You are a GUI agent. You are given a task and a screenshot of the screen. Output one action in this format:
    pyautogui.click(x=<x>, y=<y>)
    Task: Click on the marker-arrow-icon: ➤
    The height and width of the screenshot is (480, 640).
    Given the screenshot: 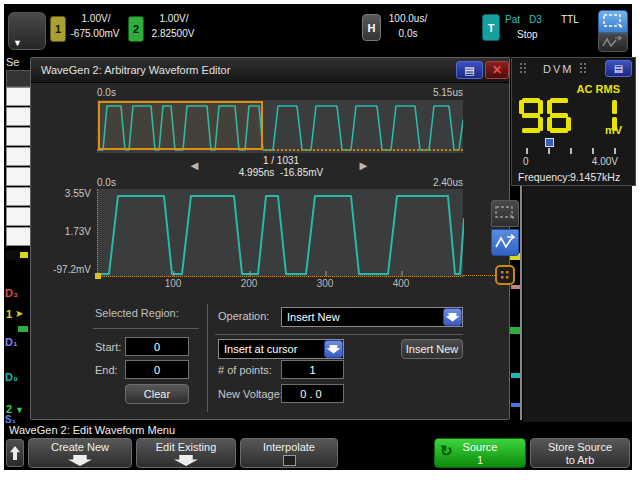 What is the action you would take?
    pyautogui.click(x=19, y=314)
    